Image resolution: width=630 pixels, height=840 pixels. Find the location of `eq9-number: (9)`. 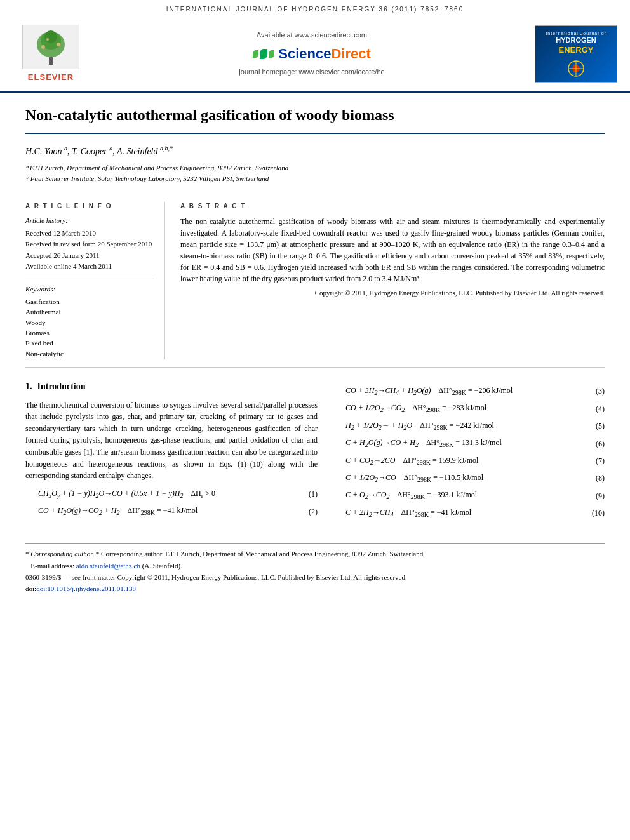

eq9-number: (9) is located at coordinates (595, 497).